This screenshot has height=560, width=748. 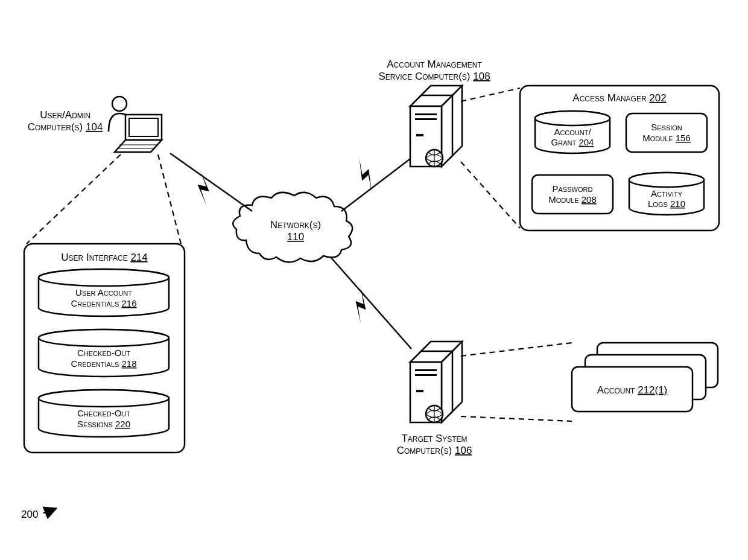 What do you see at coordinates (104, 303) in the screenshot?
I see `ui-cyl-0-l2: Credentials 216` at bounding box center [104, 303].